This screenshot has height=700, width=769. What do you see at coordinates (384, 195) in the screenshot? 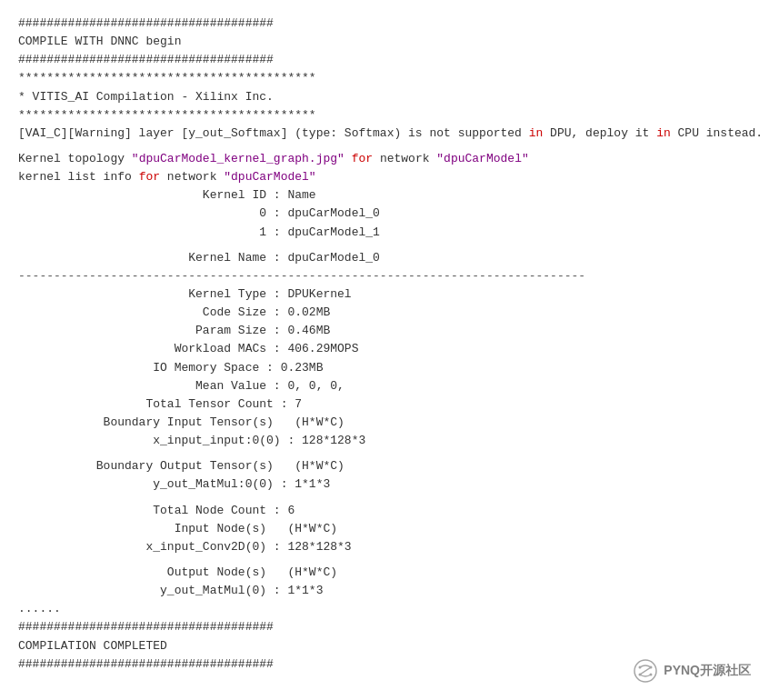
I see `table-header-line: Kernel ID : Name` at bounding box center [384, 195].